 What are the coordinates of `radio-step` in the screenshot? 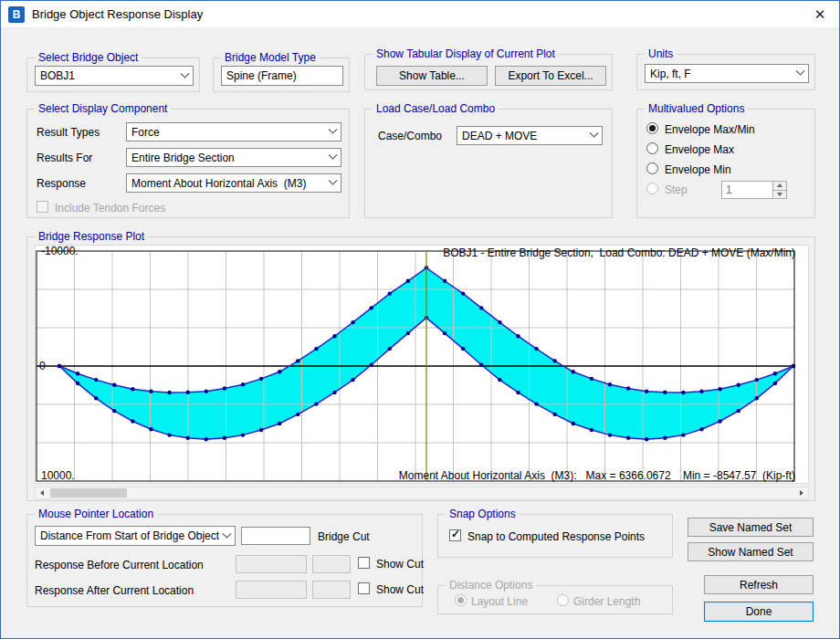 It's located at (652, 188).